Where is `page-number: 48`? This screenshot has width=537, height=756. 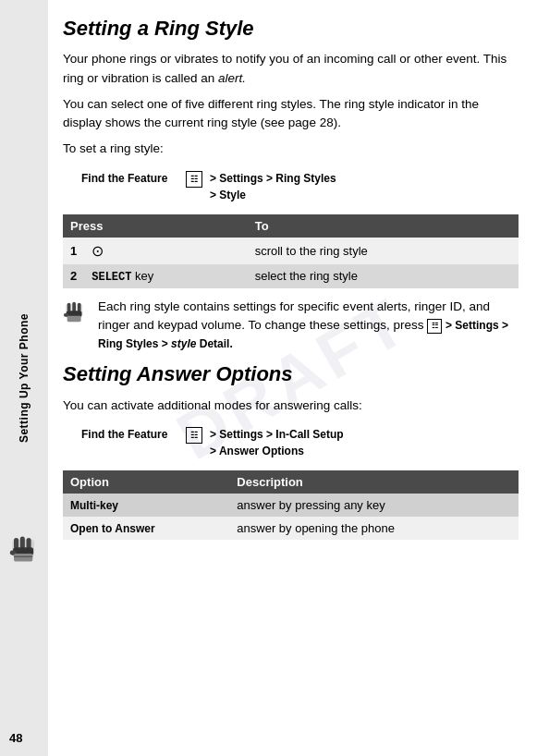
page-number: 48 is located at coordinates (16, 738).